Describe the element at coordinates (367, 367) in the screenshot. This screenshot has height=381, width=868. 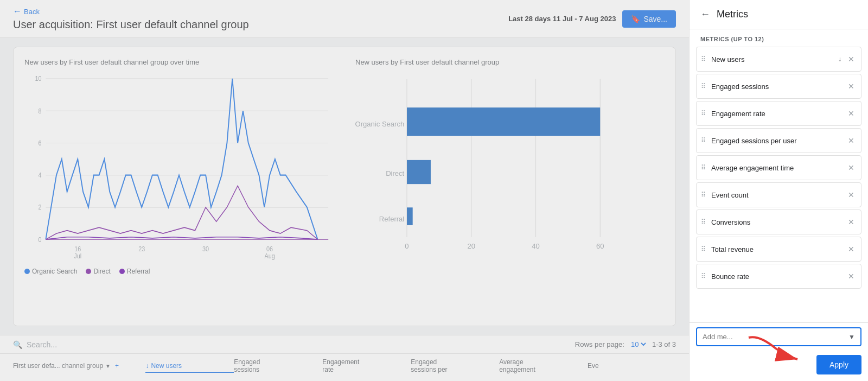
I see `col-header-engagement-rate: Engagementrate` at that location.